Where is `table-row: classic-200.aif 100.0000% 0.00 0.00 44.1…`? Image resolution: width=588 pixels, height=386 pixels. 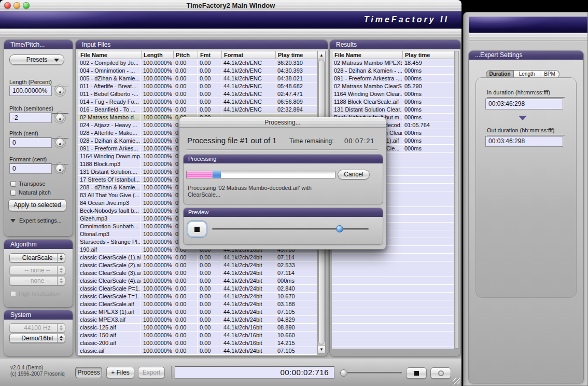 table-row: classic-200.aif 100.0000% 0.00 0.00 44.1… is located at coordinates (198, 343).